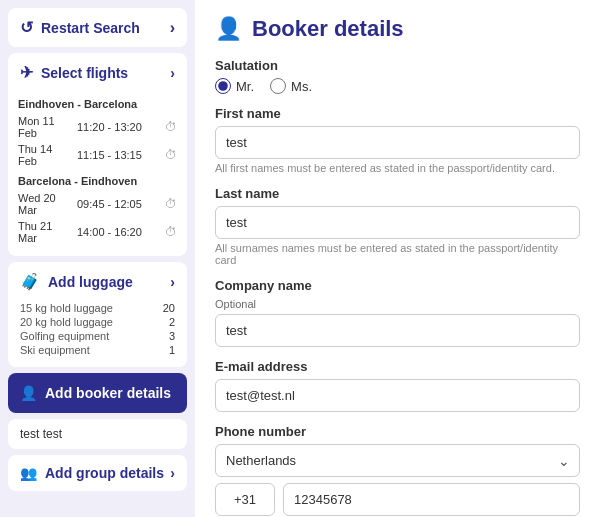 The height and width of the screenshot is (517, 600). I want to click on first-name-hint: All first names must be entered as state…, so click(398, 168).